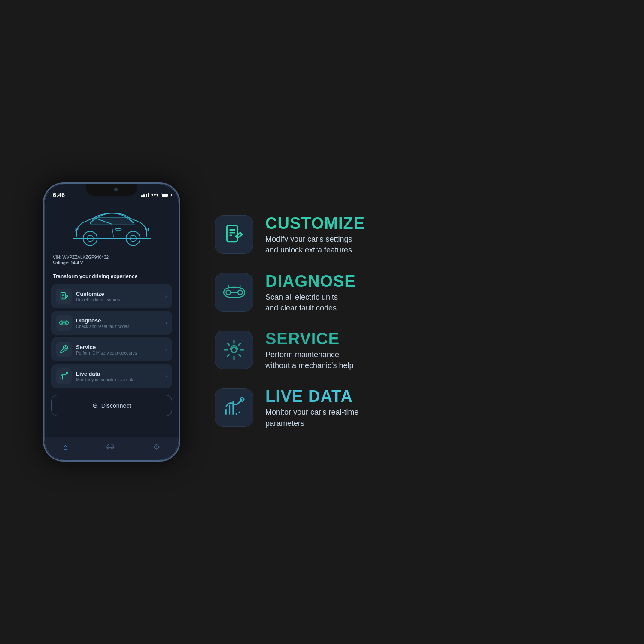 The image size is (644, 644). Describe the element at coordinates (112, 260) in the screenshot. I see `vehicle-info: VIN: WVPZZALKZGP940432 Voltage: 14.4 V` at that location.